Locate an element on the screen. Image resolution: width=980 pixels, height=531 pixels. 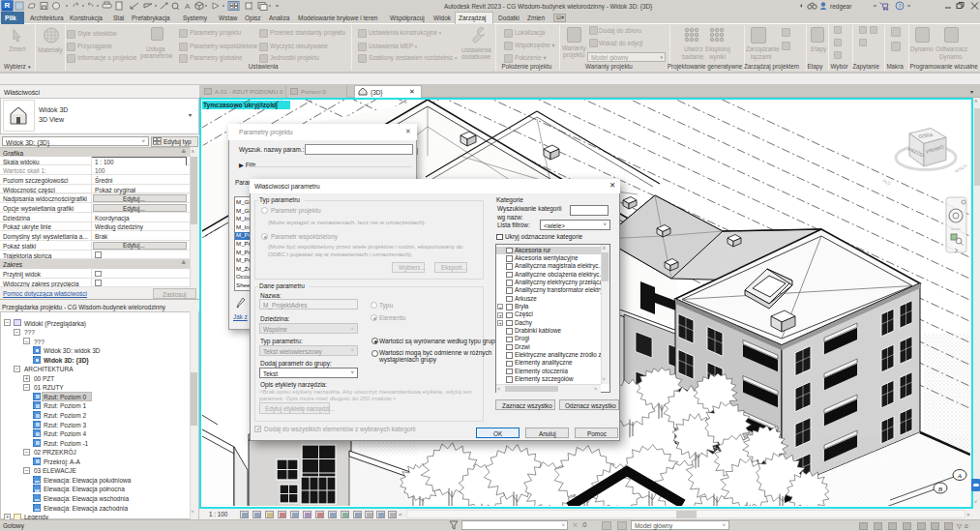
svg-text: WSCH is located at coordinates (961, 168).